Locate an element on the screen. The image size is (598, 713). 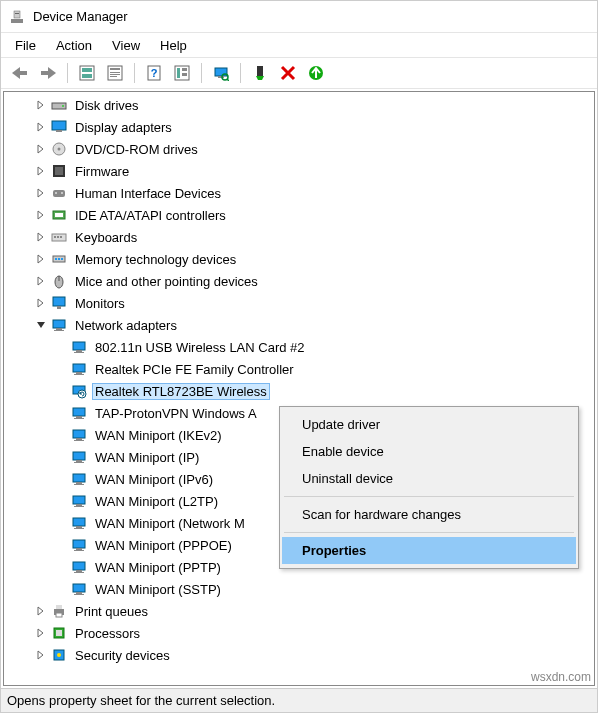
toolbar-separator is located at coordinates (68, 73).